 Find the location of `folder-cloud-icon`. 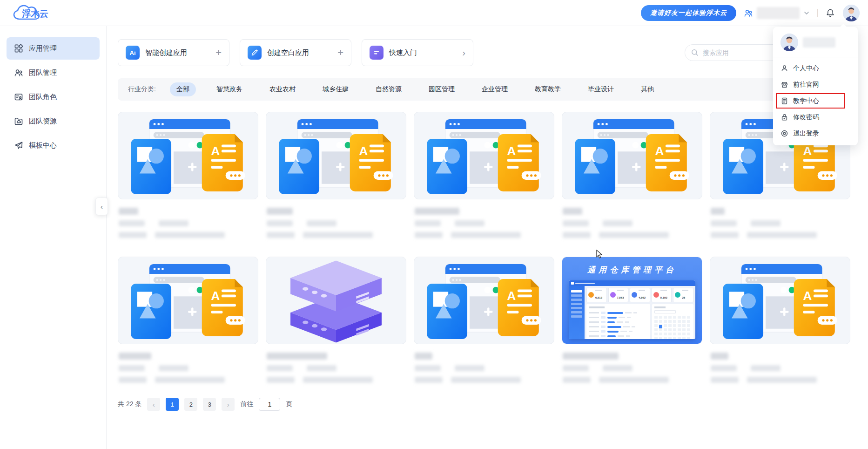

folder-cloud-icon is located at coordinates (19, 121).